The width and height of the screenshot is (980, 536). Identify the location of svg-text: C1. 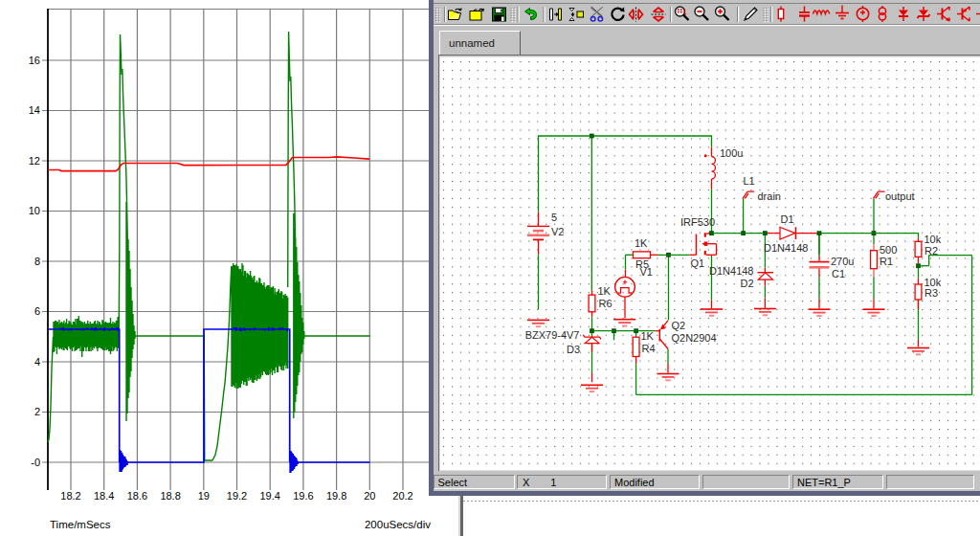
(838, 274).